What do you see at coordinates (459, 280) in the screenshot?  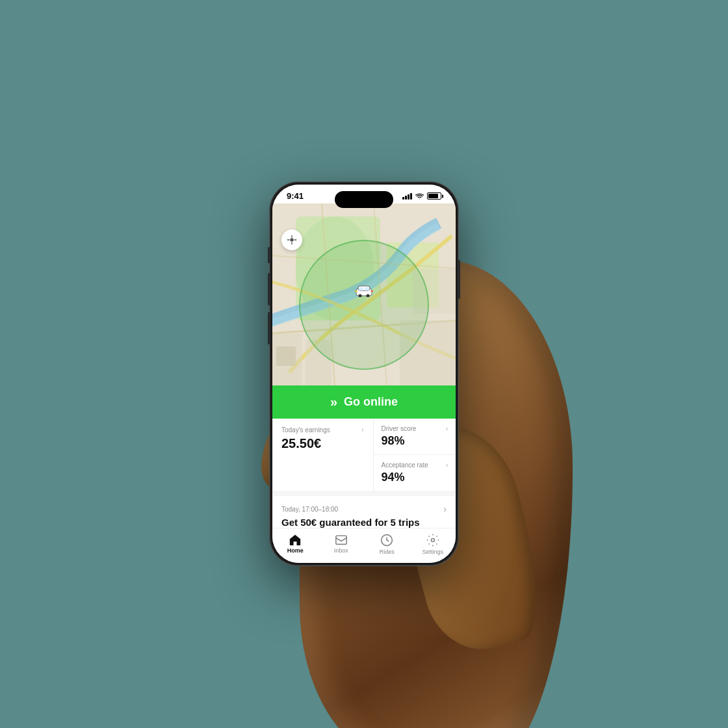 I see `power-button` at bounding box center [459, 280].